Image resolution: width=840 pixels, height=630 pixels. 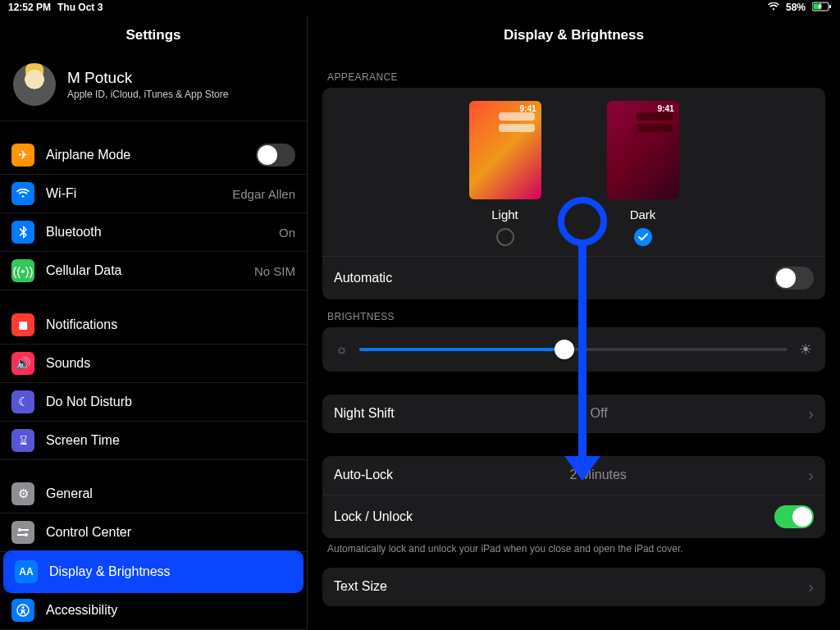 What do you see at coordinates (30, 7) in the screenshot?
I see `status-time: 12:52 PM` at bounding box center [30, 7].